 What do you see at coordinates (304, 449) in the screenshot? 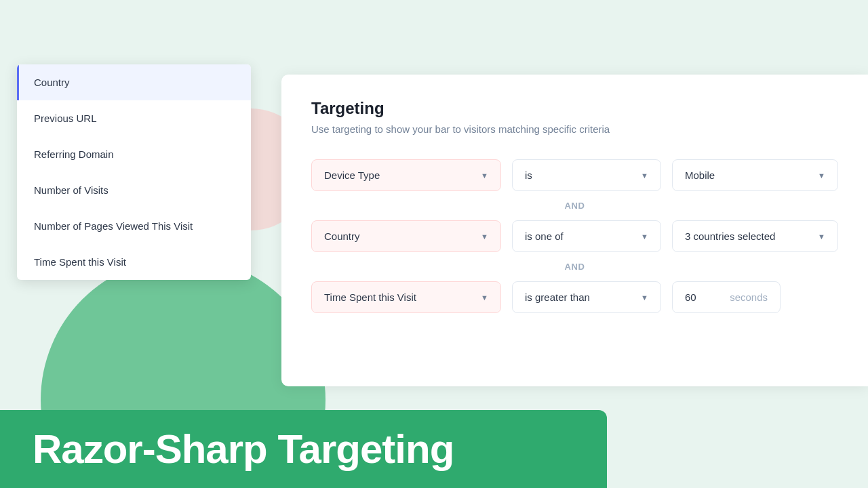
I see `bottom-banner: Razor-Sharp Targeting` at bounding box center [304, 449].